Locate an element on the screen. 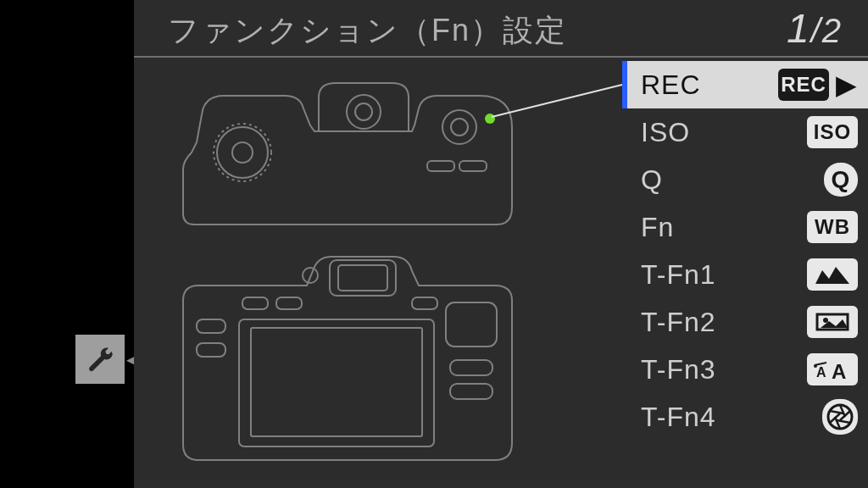 The width and height of the screenshot is (868, 488). header: ファンクション（Fn）設定 1/2 is located at coordinates (501, 28).